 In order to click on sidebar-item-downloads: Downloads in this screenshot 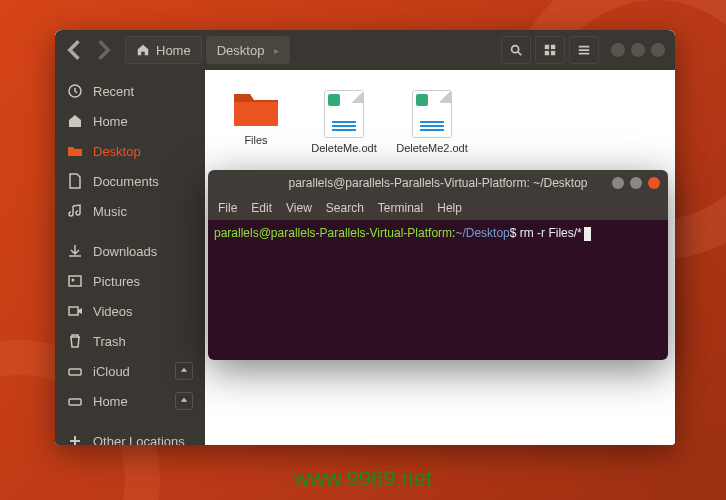, I will do `click(130, 251)`.